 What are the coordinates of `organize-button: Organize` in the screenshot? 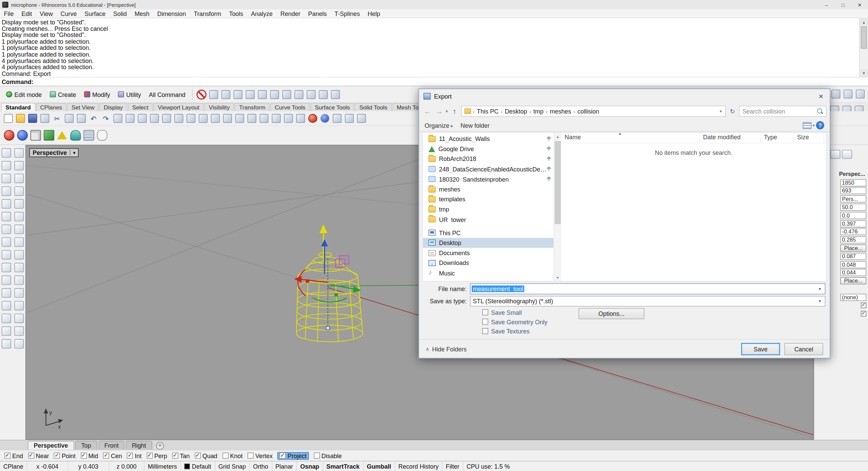 It's located at (439, 125).